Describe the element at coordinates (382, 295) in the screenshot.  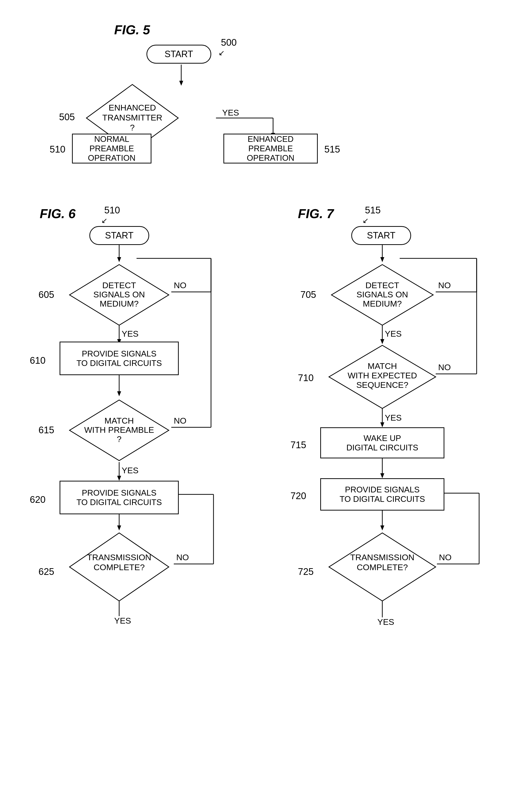
I see `fig7-d1: 705 DETECT SIGNALS ON MEDIUM?` at that location.